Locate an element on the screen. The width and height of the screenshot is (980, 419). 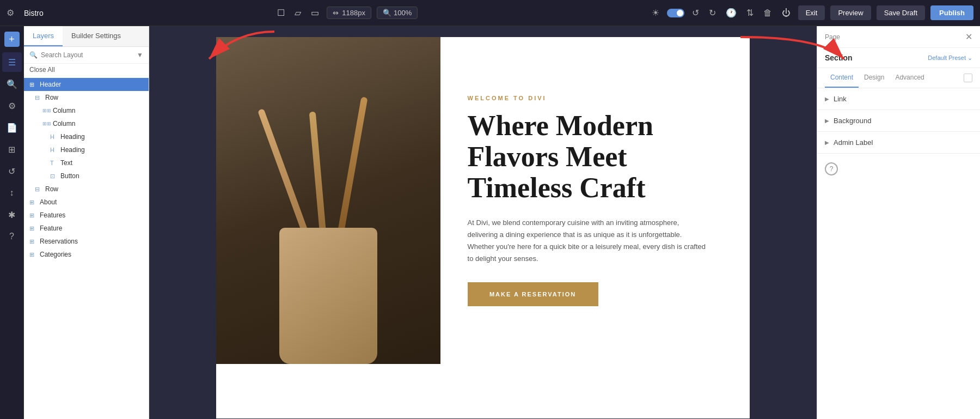
col2-label: Column is located at coordinates (64, 124).